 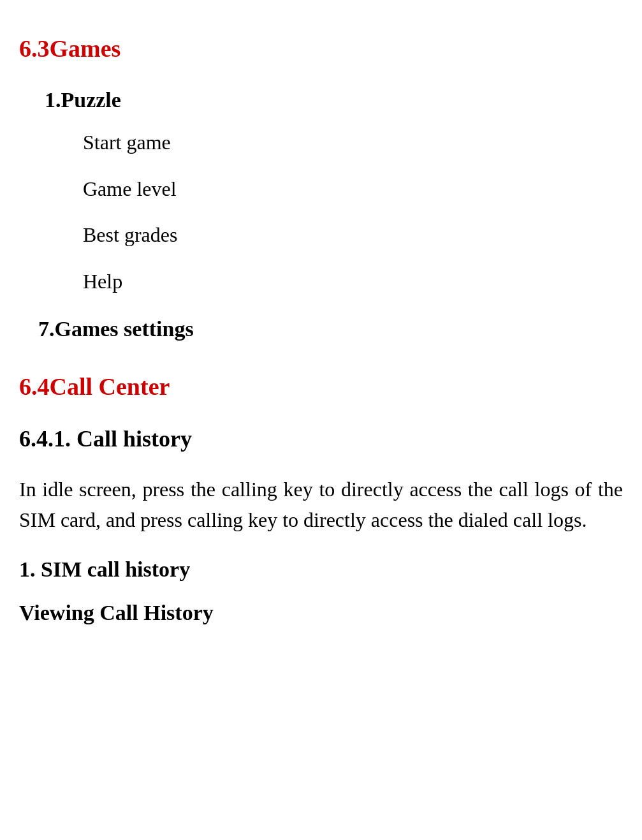 I want to click on viewing-call-history-heading: Viewing Call History, so click(x=321, y=613).